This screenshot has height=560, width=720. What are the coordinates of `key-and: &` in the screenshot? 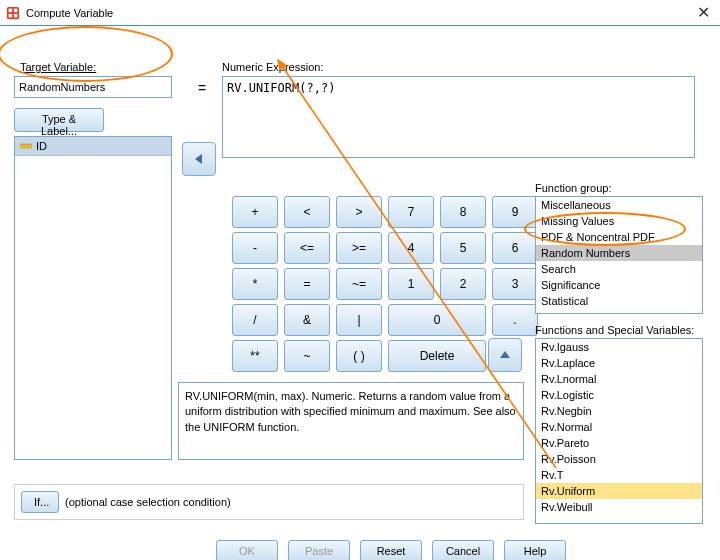 It's located at (307, 320).